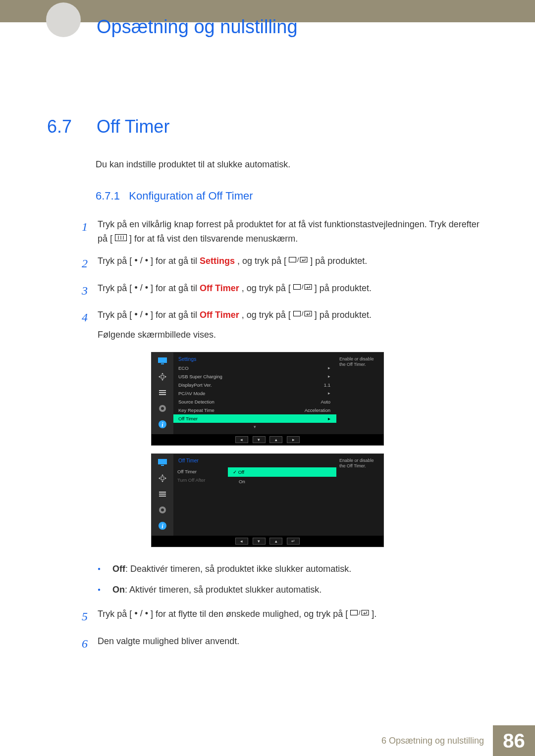 The height and width of the screenshot is (756, 535). What do you see at coordinates (201, 471) in the screenshot?
I see `osd-sub-offtimer: Off Timer` at bounding box center [201, 471].